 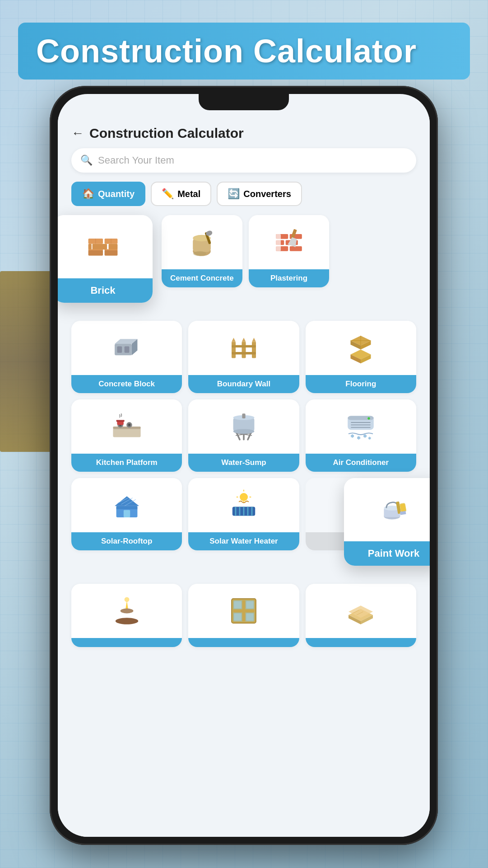 What do you see at coordinates (105, 291) in the screenshot?
I see `brick-label: Brick` at bounding box center [105, 291].